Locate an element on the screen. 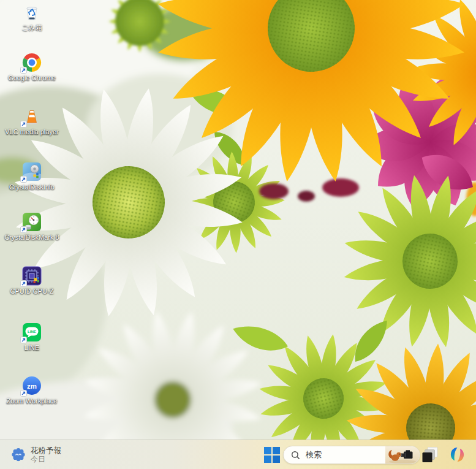  squirrel-with-camera-photo is located at coordinates (402, 455).